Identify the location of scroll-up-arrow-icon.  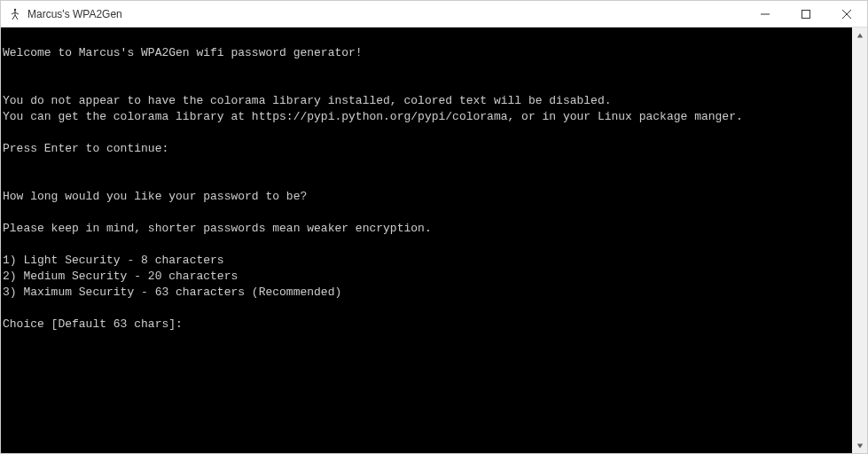
(860, 35).